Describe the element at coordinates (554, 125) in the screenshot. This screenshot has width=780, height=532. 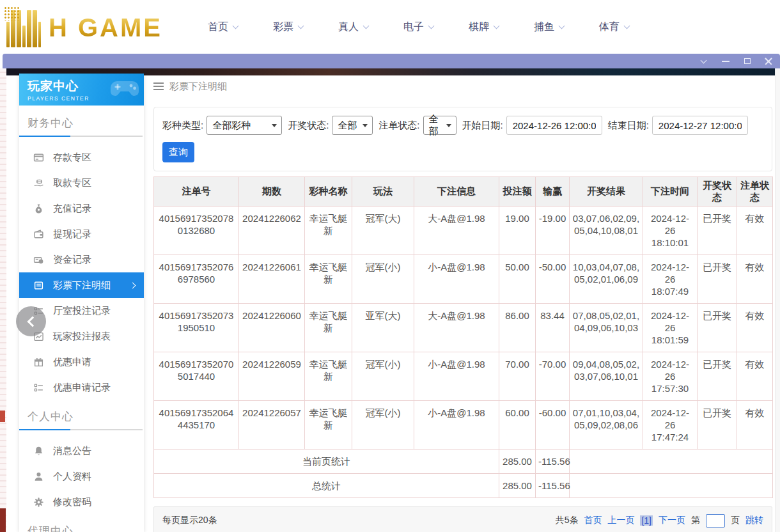
I see `start-date-input` at that location.